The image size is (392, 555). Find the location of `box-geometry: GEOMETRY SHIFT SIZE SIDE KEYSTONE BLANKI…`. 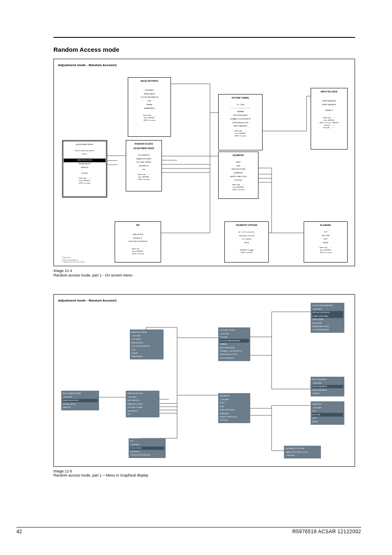

box-geometry: GEOMETRY SHIFT SIZE SIDE KEYSTONE BLANKI… is located at coordinates (238, 175).